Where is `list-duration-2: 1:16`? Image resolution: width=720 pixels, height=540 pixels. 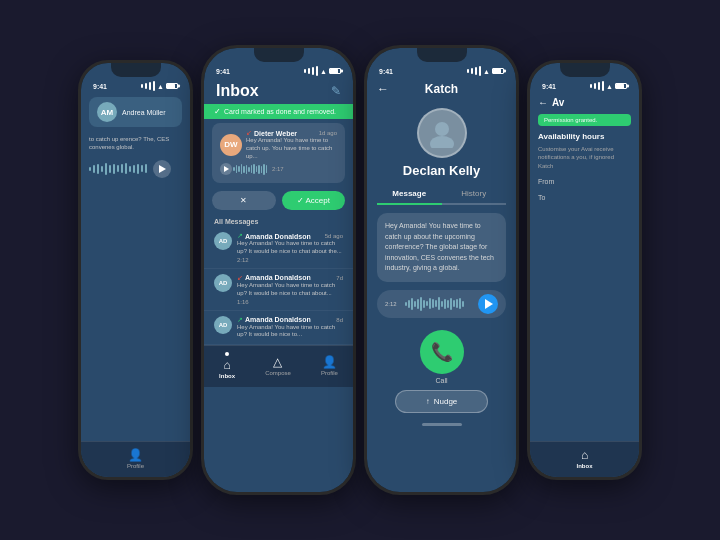
list-duration-2: 1:16 is located at coordinates (290, 302).